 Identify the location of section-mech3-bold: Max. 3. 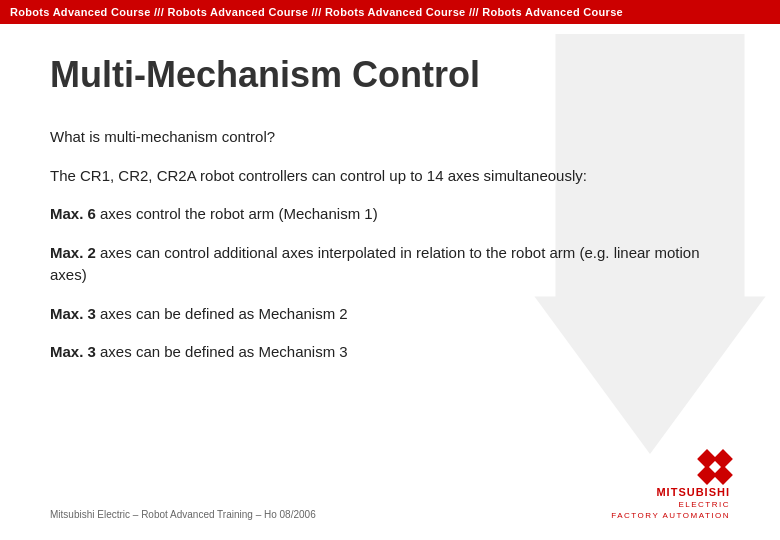
(73, 314).